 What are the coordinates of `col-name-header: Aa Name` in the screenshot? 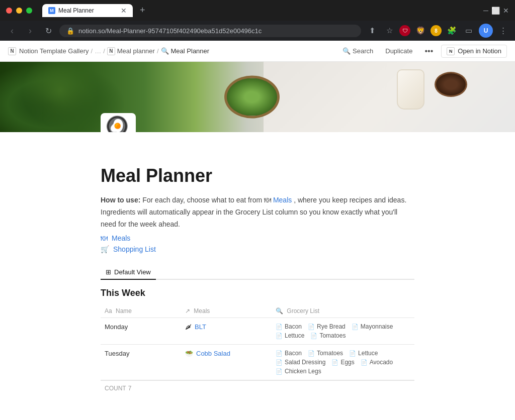 It's located at (141, 311).